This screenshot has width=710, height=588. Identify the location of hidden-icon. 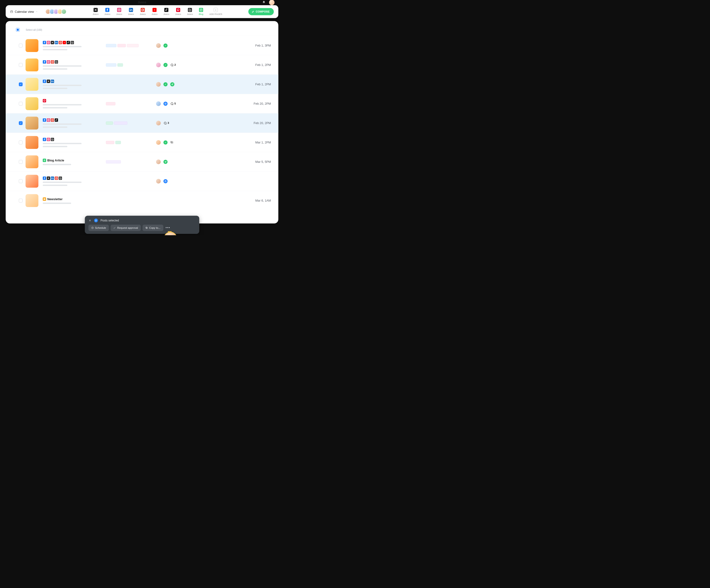
(172, 143).